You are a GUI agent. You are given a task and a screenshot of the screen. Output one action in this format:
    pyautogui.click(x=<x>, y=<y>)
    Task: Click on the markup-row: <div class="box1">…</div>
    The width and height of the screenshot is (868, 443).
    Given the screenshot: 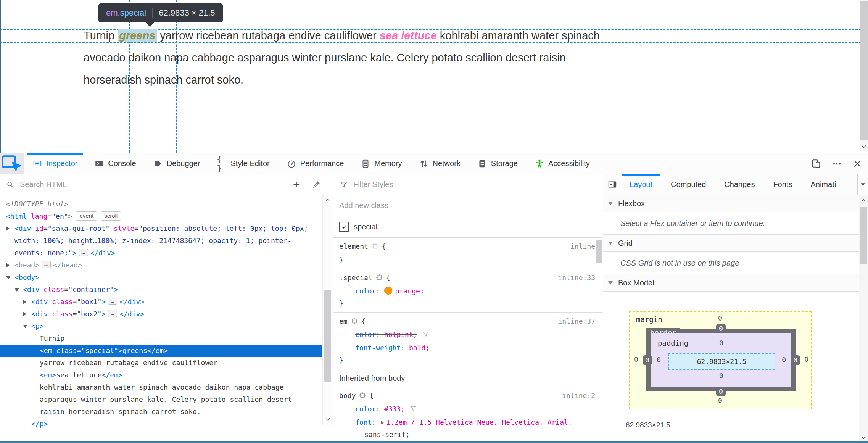 What is the action you would take?
    pyautogui.click(x=161, y=302)
    